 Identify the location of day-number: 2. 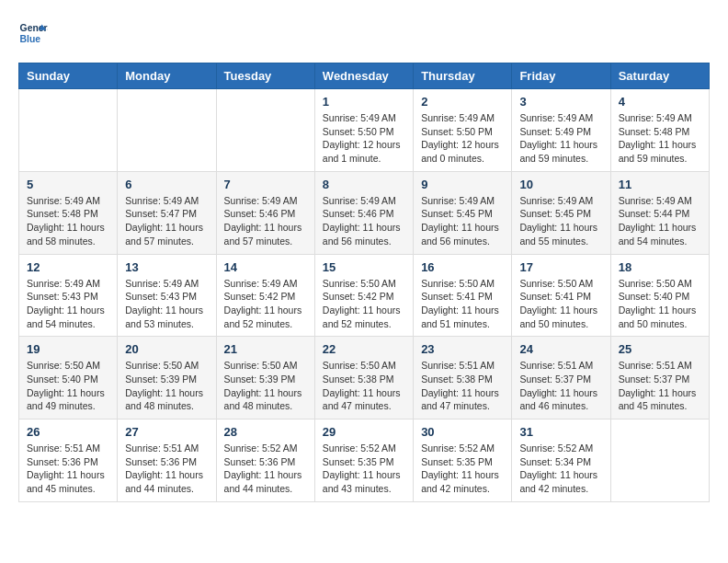
(462, 101).